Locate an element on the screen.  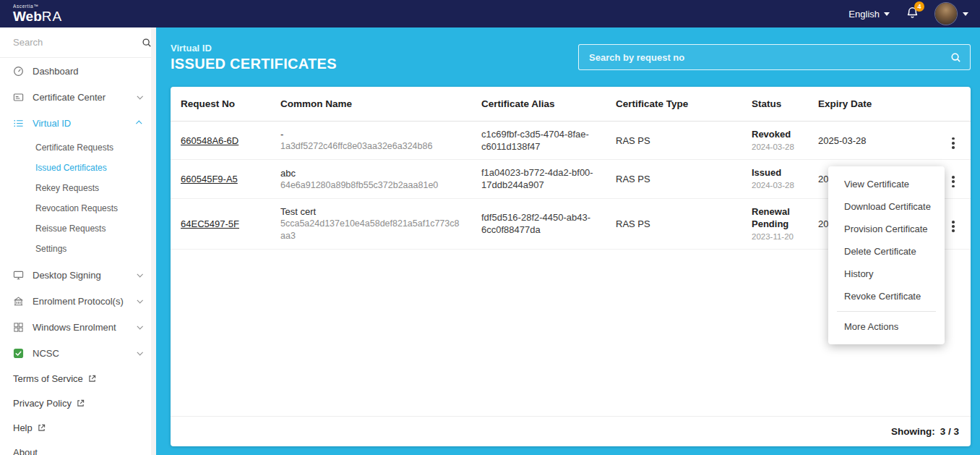
menu-item-download-certificate: Download Certificate is located at coordinates (886, 207).